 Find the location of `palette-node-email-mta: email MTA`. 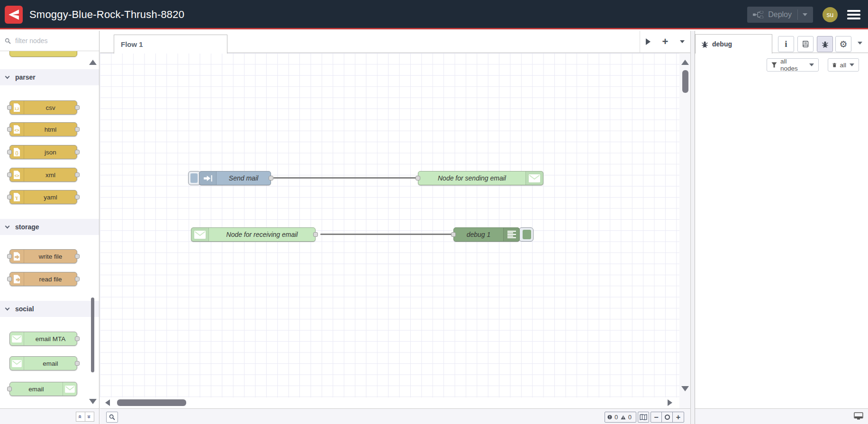

palette-node-email-mta: email MTA is located at coordinates (44, 339).